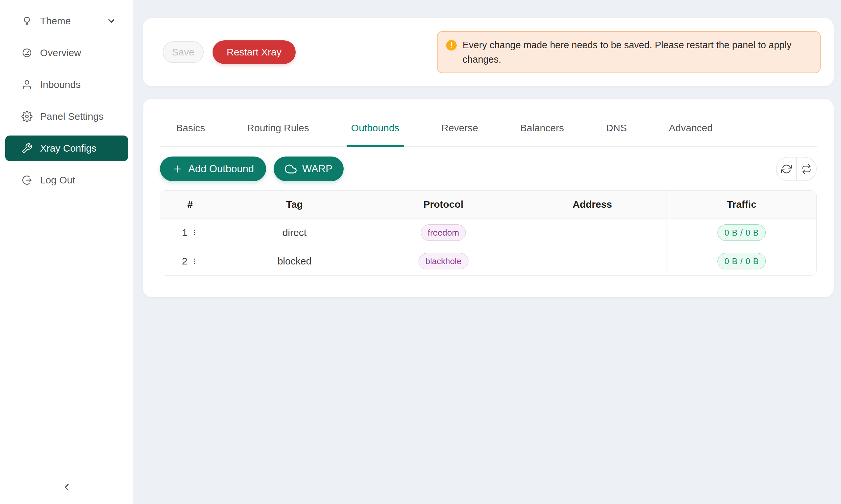 This screenshot has width=841, height=504. Describe the element at coordinates (488, 232) in the screenshot. I see `table-row: 1 direct freedom 0 B / 0 B` at that location.